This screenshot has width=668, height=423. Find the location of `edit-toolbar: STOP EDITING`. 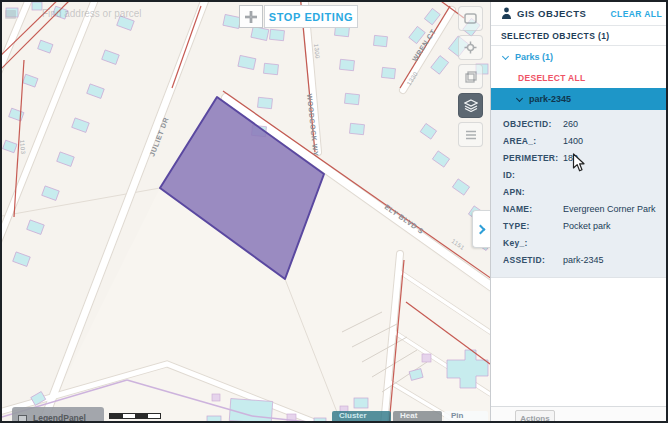

edit-toolbar: STOP EDITING is located at coordinates (298, 16).